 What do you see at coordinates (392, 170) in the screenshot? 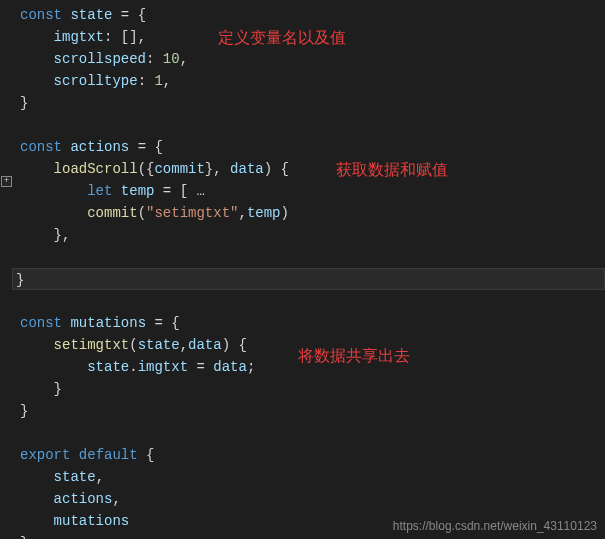
I see `annotation-text: 获取数据和赋值` at bounding box center [392, 170].